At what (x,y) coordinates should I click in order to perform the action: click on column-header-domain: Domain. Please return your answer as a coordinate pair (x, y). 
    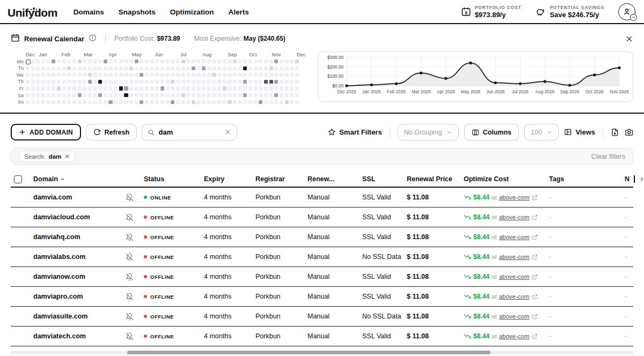
    Looking at the image, I should click on (85, 179).